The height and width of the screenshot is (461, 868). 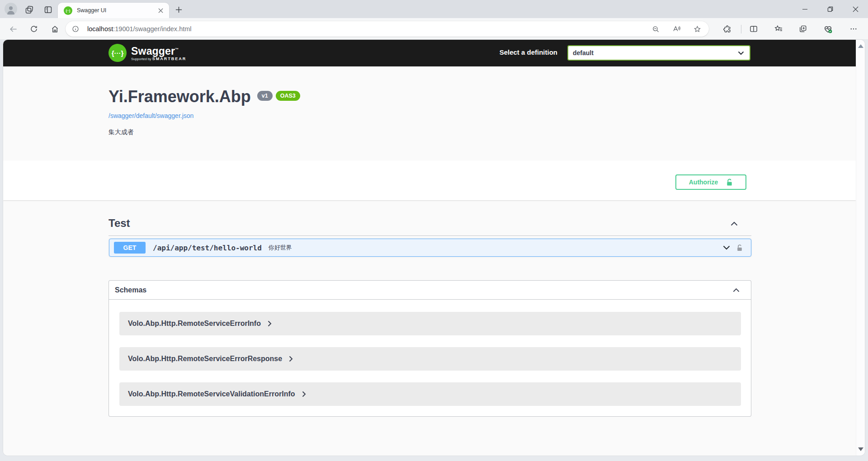 I want to click on browser-essentials-icon, so click(x=828, y=29).